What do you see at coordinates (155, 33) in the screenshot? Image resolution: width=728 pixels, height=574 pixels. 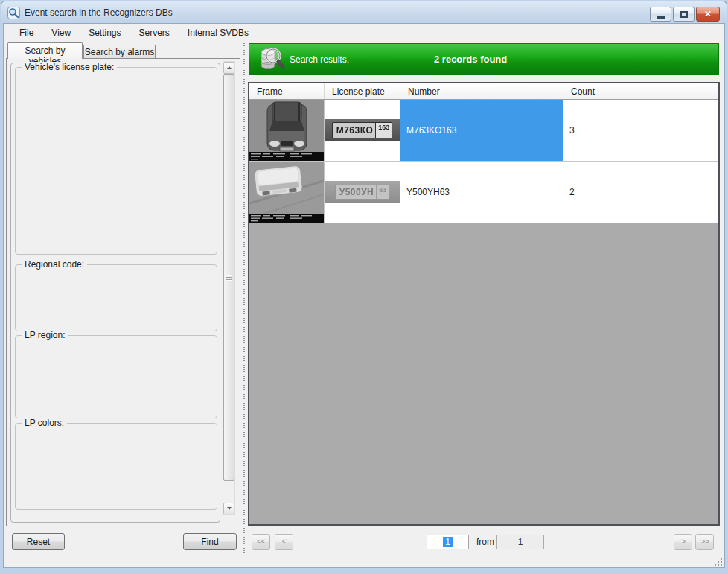 I see `menu-servers: Servers` at bounding box center [155, 33].